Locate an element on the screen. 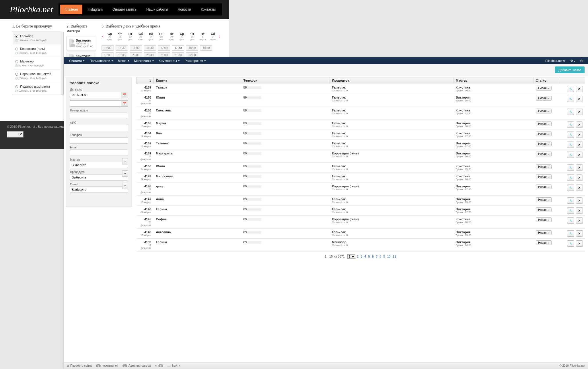 Image resolution: width=588 pixels, height=369 pixels. col-procedure: Процедура is located at coordinates (391, 81).